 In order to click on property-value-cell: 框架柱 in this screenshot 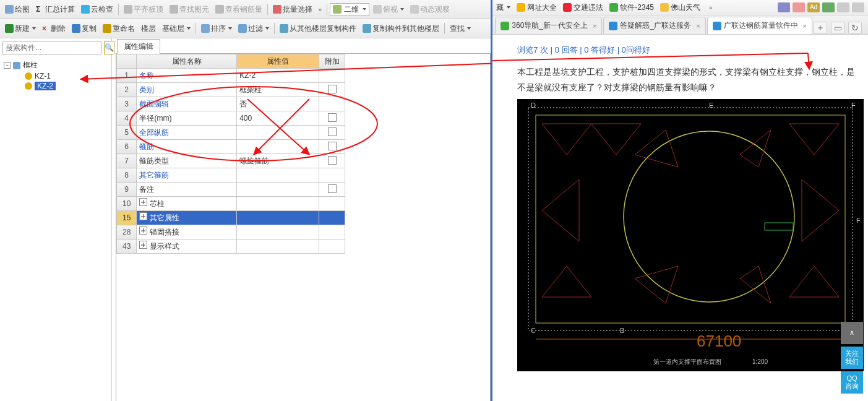, I will do `click(278, 90)`.